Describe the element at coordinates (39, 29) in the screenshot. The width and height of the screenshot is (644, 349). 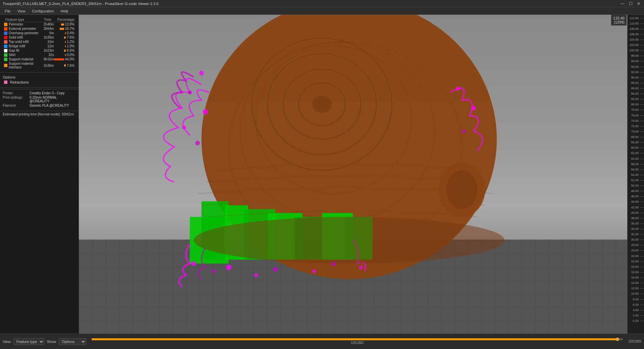
I see `feature-row-1: External perimeter 3h54m 18.7%` at that location.